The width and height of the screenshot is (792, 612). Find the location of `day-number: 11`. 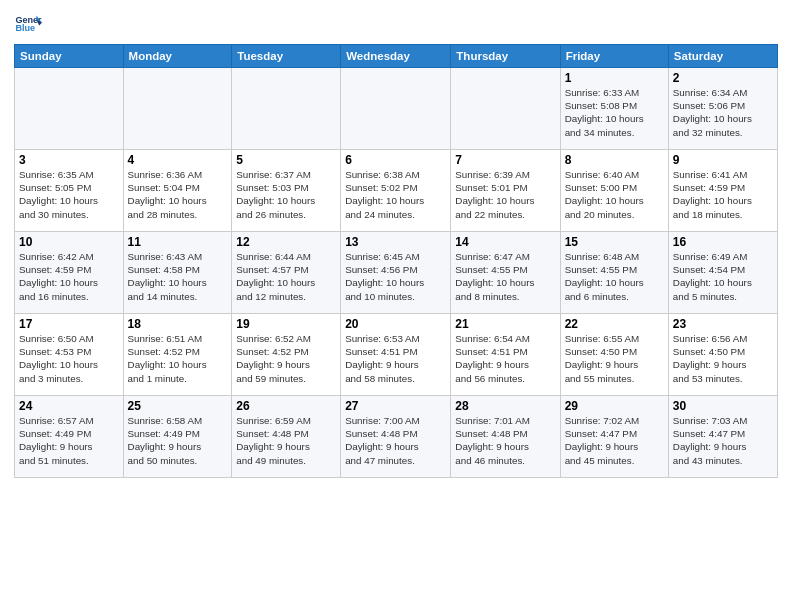

day-number: 11 is located at coordinates (178, 242).